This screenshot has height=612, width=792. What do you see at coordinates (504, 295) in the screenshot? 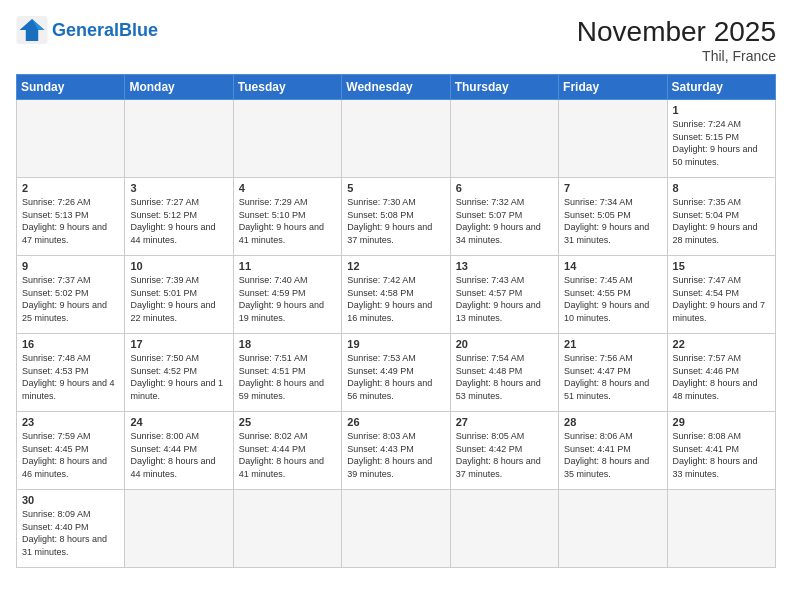
I see `calendar-cell: 13Sunrise: 7:43 AMSunset: 4:57 PMDayligh…` at bounding box center [504, 295].